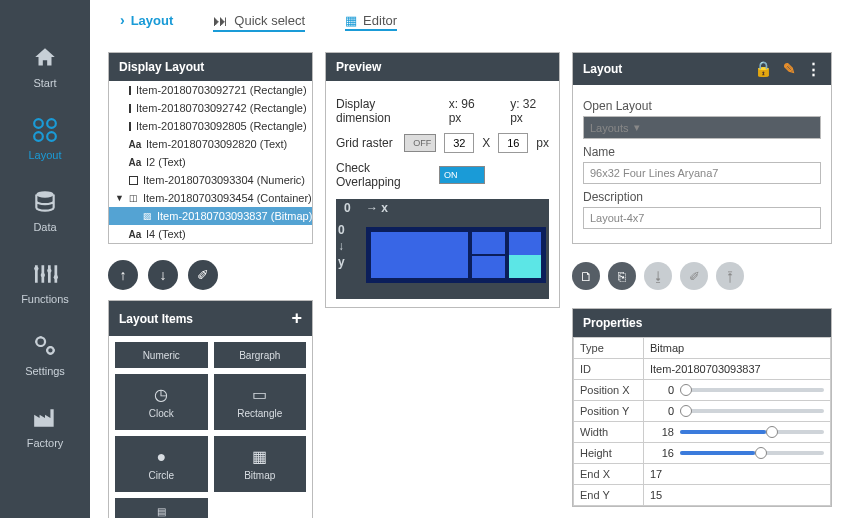 The image size is (850, 518). Describe the element at coordinates (260, 394) in the screenshot. I see `rectangle-icon: ▭` at that location.